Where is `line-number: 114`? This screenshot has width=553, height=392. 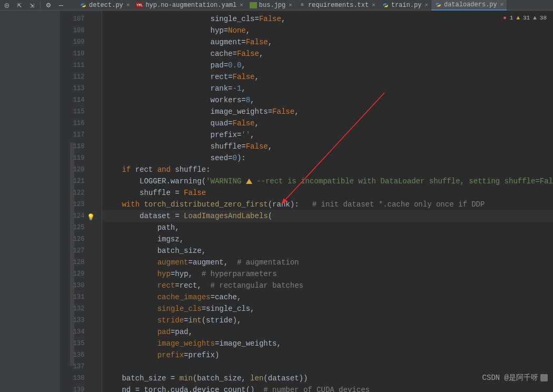
line-number: 114 is located at coordinates (78, 100).